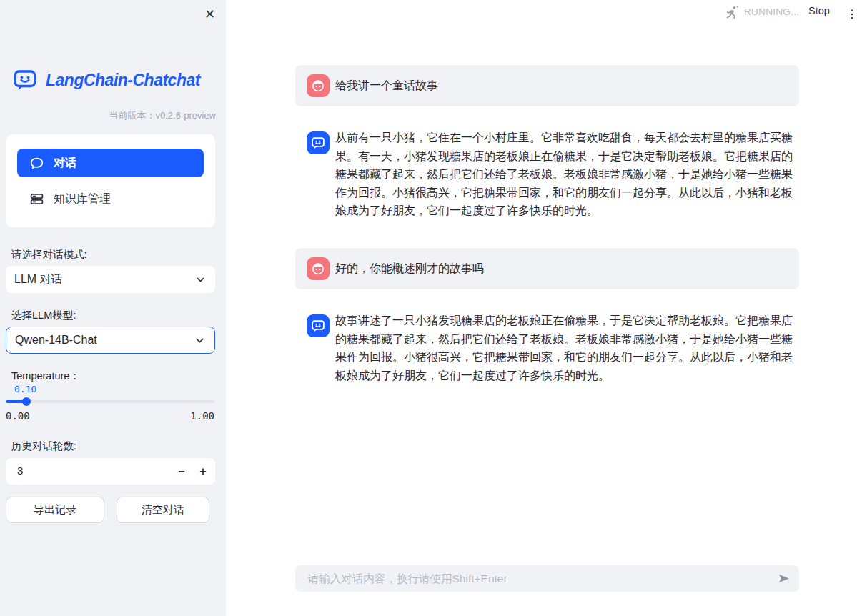  I want to click on sidebar-item-label: 知识库管理, so click(82, 199).